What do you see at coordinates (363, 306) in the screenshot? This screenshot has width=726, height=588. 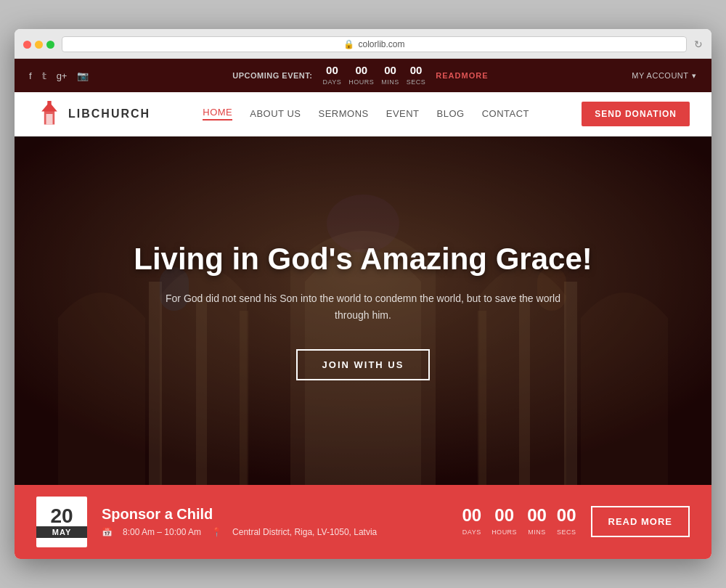 I see `hero-subtitle: For God did not send his Son into the wo…` at bounding box center [363, 306].